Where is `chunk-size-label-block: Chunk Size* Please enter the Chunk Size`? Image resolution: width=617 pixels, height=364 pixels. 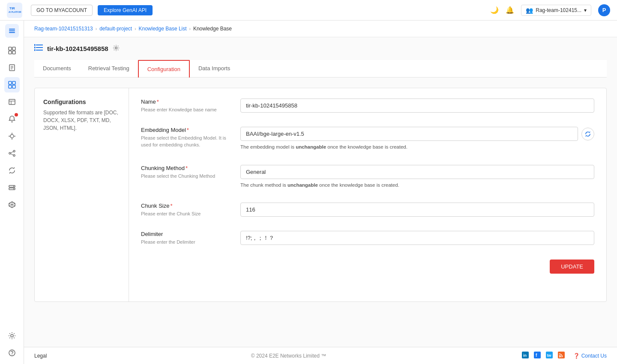 chunk-size-label-block: Chunk Size* Please enter the Chunk Size is located at coordinates (184, 210).